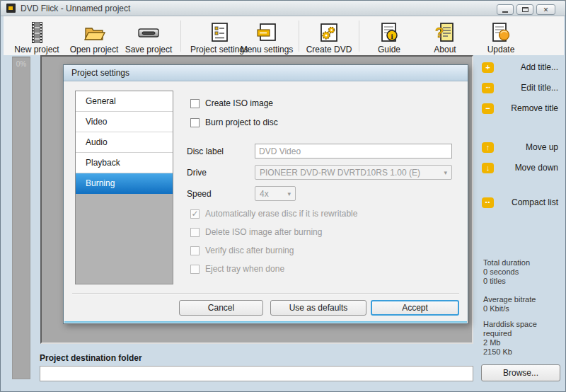 This screenshot has width=566, height=392. I want to click on delete-iso-label: Delete ISO image after burning, so click(263, 232).